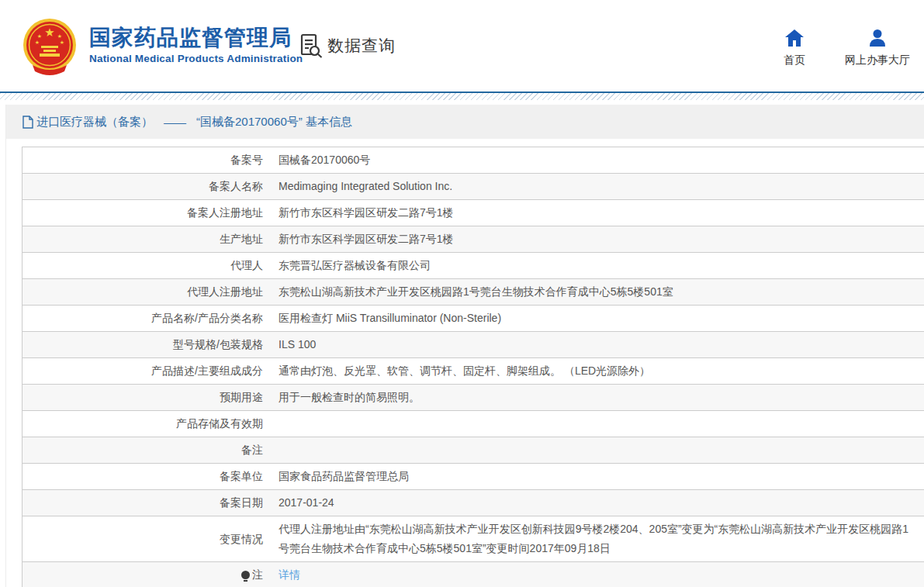  What do you see at coordinates (597, 539) in the screenshot?
I see `row-value: 代理人注册地址由“东莞松山湖高新技术产业开发区创新科技园9号楼2楼204、205…` at bounding box center [597, 539].